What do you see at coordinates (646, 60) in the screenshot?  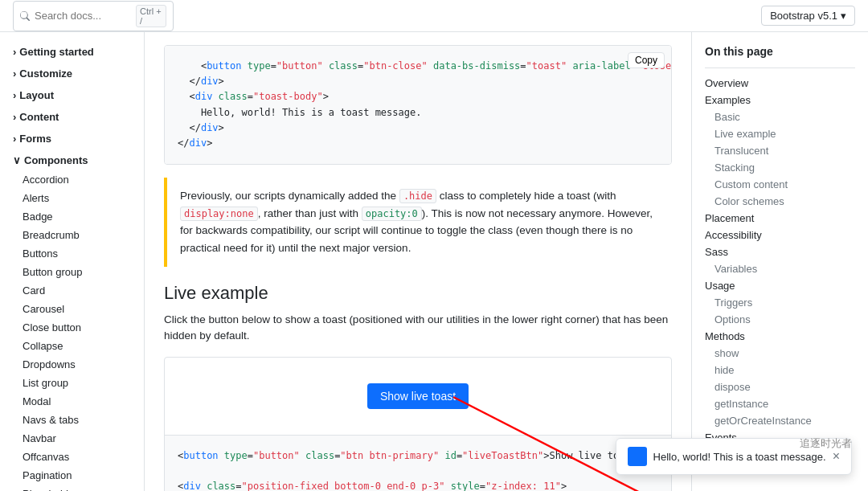 I see `copy-button-top: Copy` at bounding box center [646, 60].